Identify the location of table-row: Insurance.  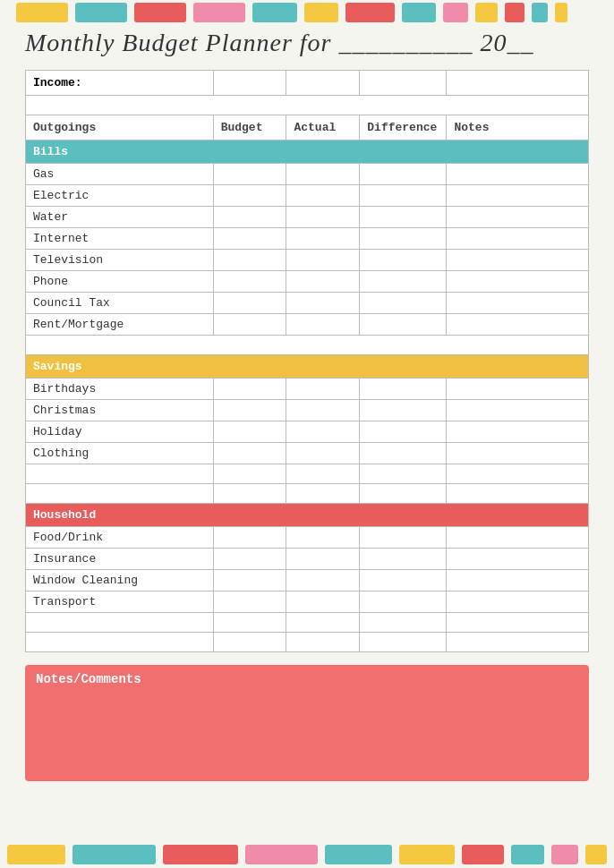
(308, 559).